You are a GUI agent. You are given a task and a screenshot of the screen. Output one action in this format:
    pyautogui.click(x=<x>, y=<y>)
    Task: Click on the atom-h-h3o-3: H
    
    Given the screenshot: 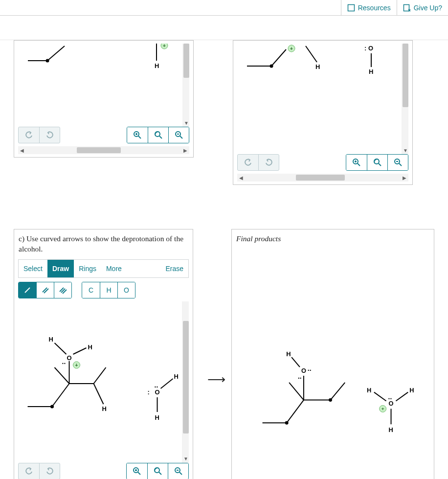 What is the action you would take?
    pyautogui.click(x=391, y=430)
    